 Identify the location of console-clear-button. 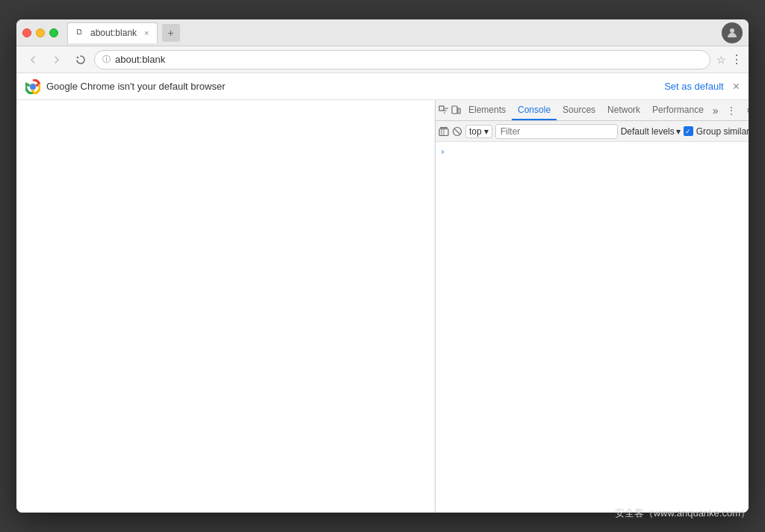
(444, 132).